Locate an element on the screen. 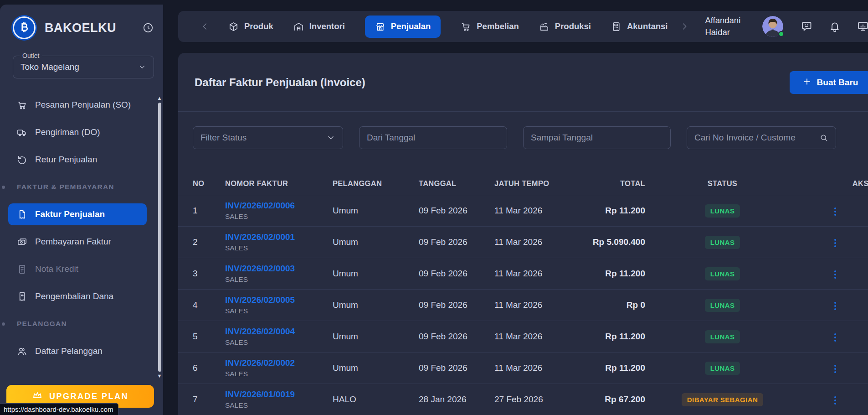  row-number: 6 is located at coordinates (209, 368).